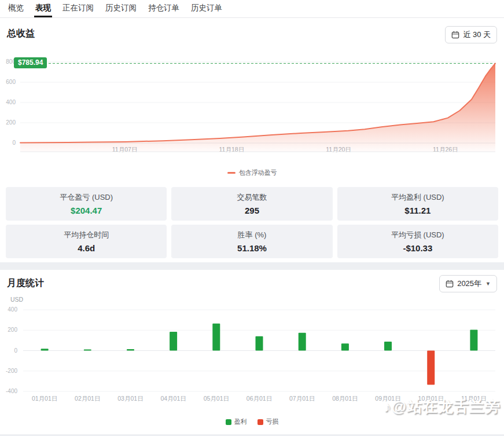  What do you see at coordinates (302, 399) in the screenshot?
I see `bar-x-tick: 07月01日` at bounding box center [302, 399].